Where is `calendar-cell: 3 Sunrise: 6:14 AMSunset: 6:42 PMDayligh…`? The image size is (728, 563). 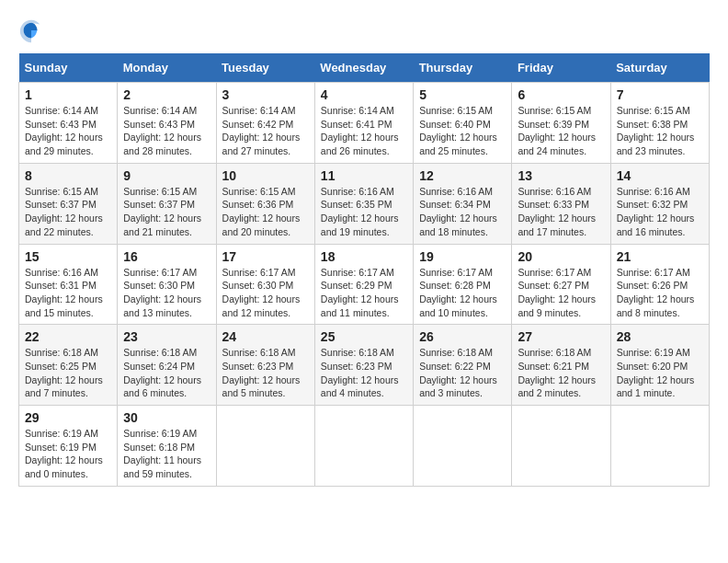 calendar-cell: 3 Sunrise: 6:14 AMSunset: 6:42 PMDayligh… is located at coordinates (265, 123).